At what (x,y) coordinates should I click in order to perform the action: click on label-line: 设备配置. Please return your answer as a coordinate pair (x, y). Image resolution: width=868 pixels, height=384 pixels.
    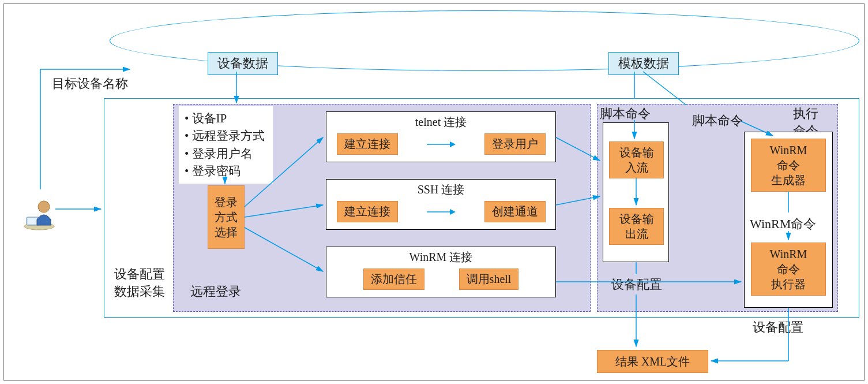
    Looking at the image, I should click on (140, 274).